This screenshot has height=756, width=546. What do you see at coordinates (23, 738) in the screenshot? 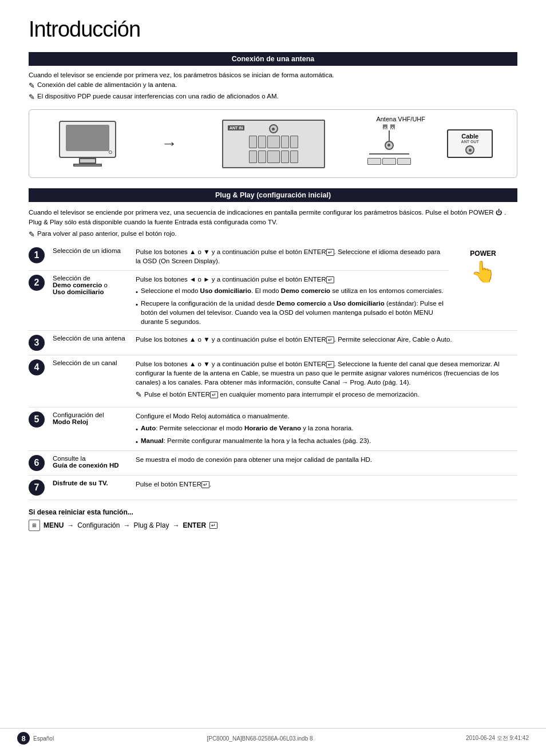
I see `page-number: 8` at bounding box center [23, 738].